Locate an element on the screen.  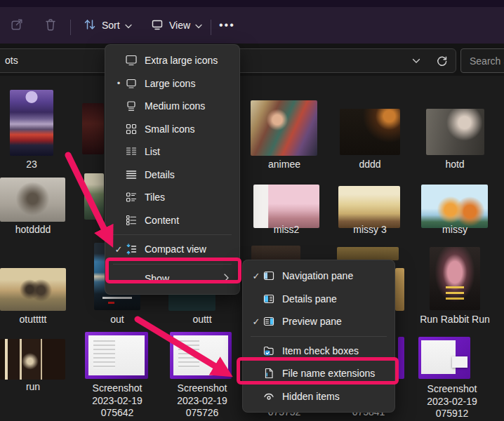
menu-separator is located at coordinates (173, 234).